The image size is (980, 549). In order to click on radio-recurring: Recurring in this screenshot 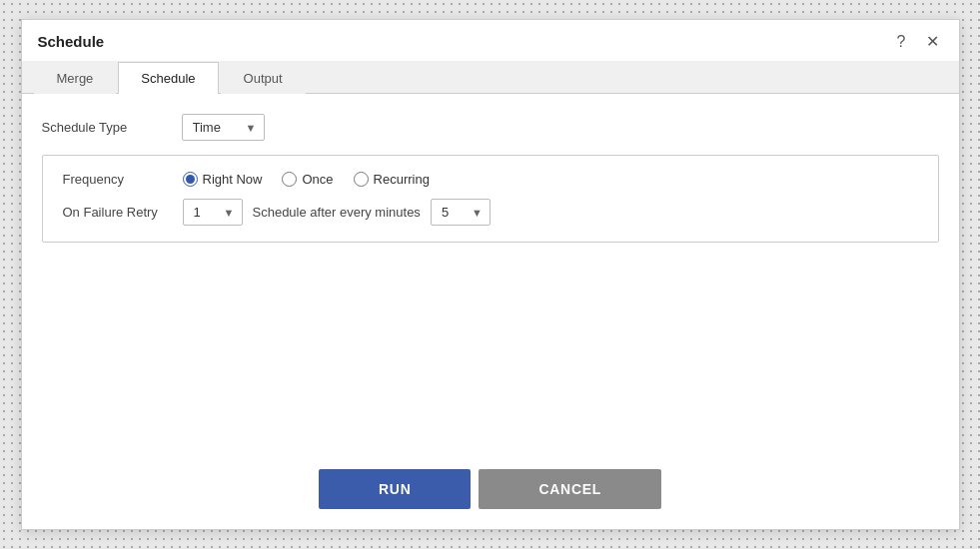, I will do `click(392, 180)`.